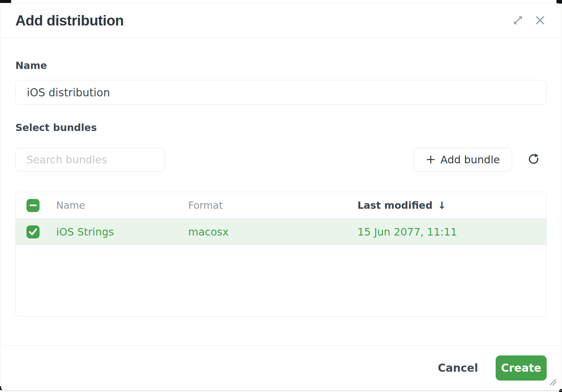  What do you see at coordinates (281, 65) in the screenshot?
I see `name-label: Name` at bounding box center [281, 65].